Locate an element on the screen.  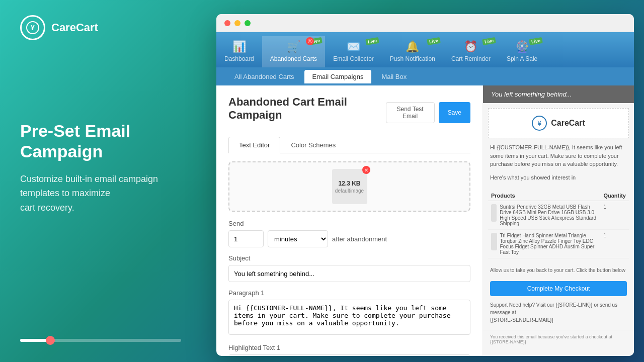
send-field-group: Send seconds minutes hours days after ab… is located at coordinates (349, 233).